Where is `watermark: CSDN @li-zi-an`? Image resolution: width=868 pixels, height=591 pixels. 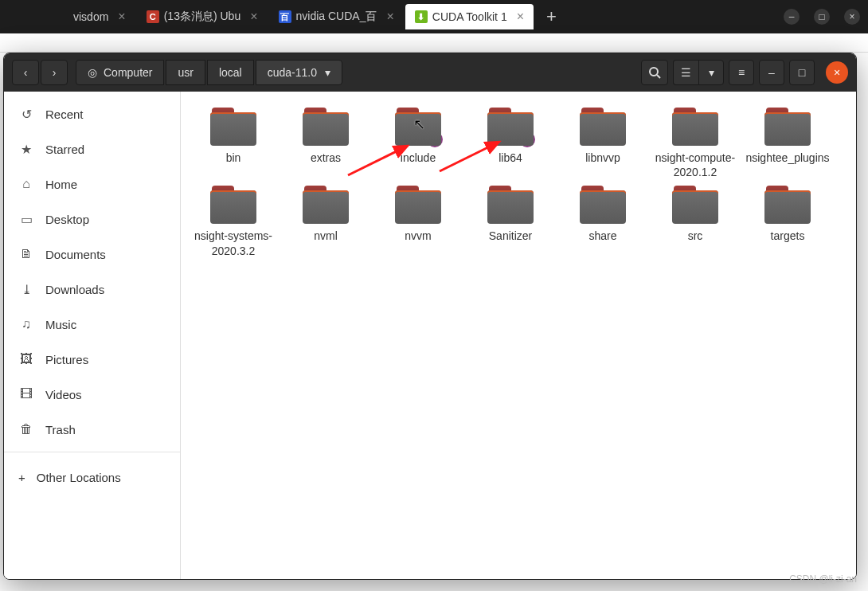 watermark: CSDN @li-zi-an is located at coordinates (823, 579).